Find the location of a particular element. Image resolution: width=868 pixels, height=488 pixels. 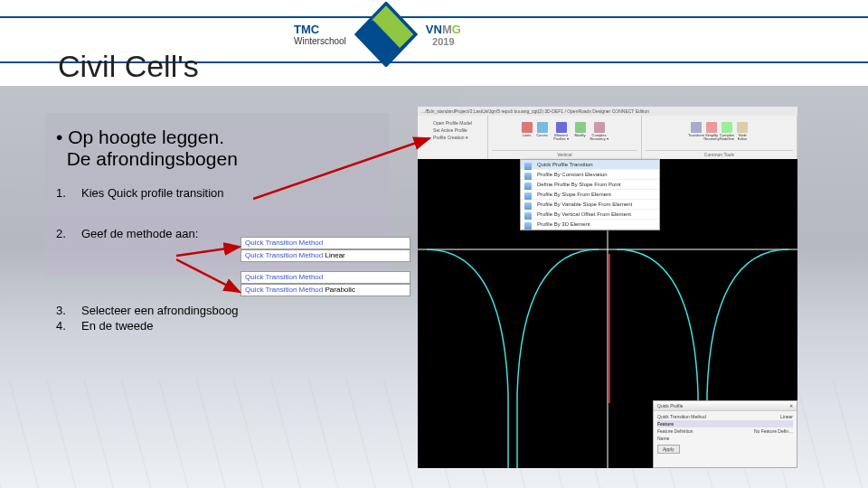

ribbon-panel-tools: Transform Simplify Geometry Complex Rede… is located at coordinates (720, 137).